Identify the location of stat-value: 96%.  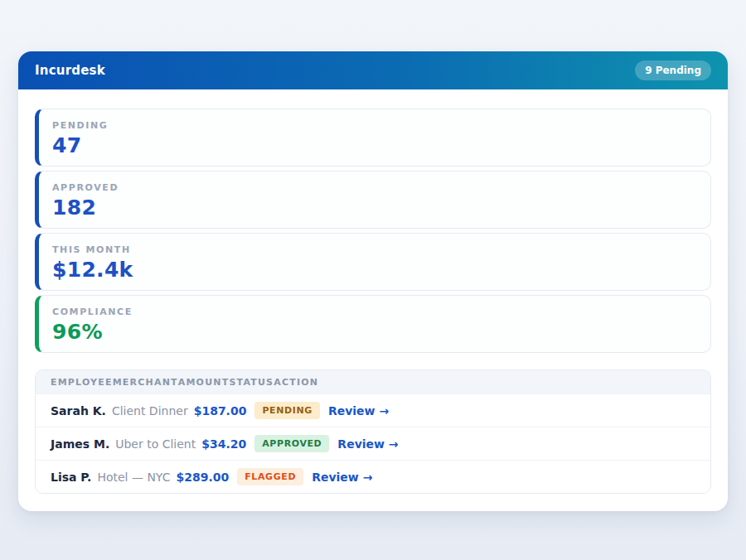
(375, 331).